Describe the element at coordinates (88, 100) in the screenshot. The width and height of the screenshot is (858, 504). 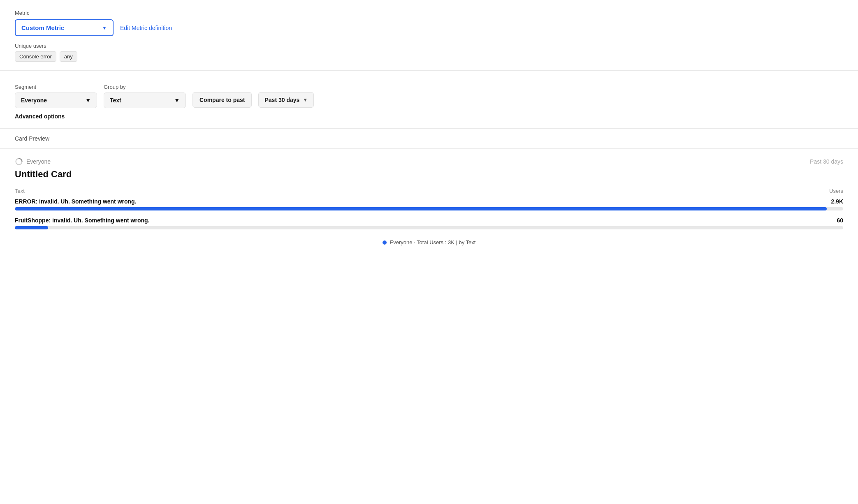
I see `segment-chevron-down-icon: ▼` at that location.